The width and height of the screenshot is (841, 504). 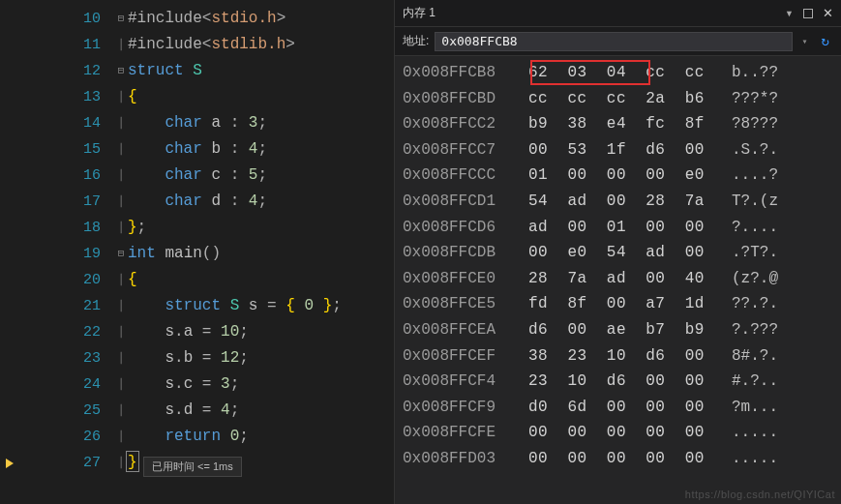 I want to click on memory-row: 0x008FFCEAd6 00 ae b7 b9?.???, so click(x=617, y=331).